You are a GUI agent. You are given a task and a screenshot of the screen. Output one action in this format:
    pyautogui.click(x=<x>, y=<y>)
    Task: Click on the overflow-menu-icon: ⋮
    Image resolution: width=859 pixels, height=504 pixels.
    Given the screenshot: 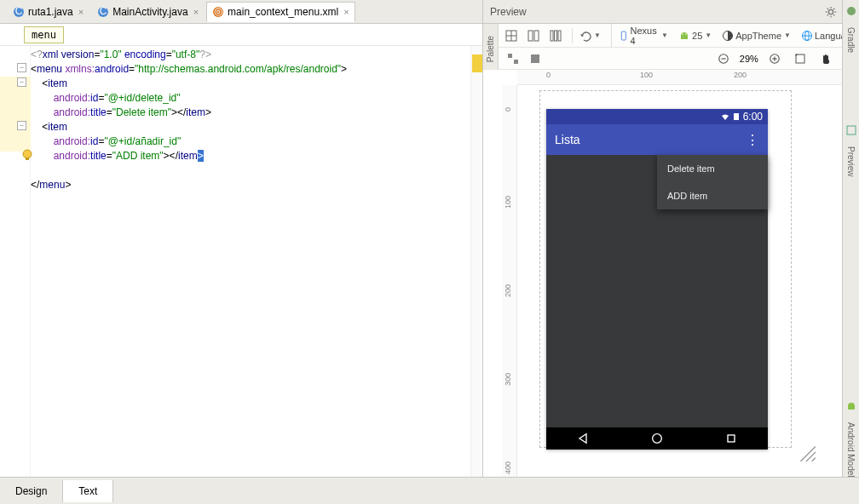 What is the action you would take?
    pyautogui.click(x=752, y=140)
    